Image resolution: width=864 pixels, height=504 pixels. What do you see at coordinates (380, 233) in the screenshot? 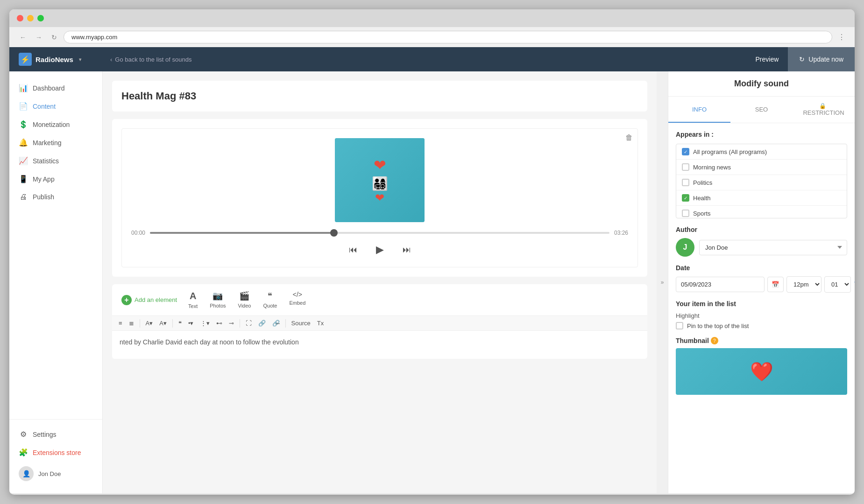
I see `progress-track` at bounding box center [380, 233].